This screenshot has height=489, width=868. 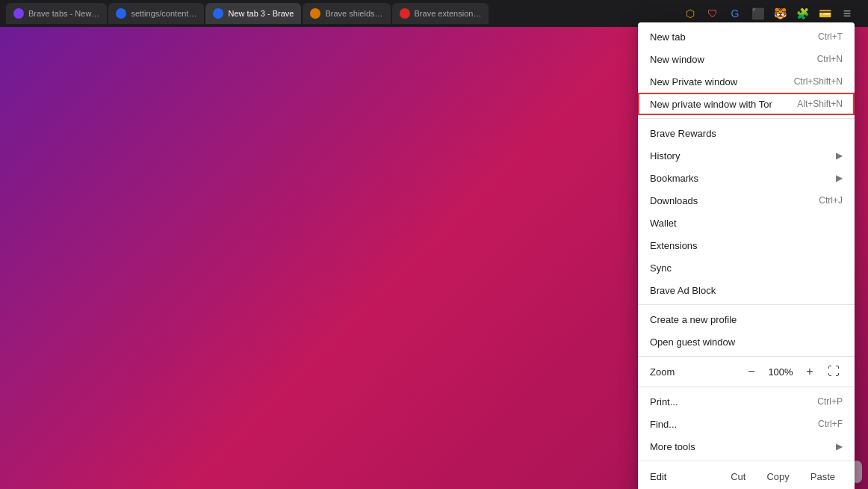 What do you see at coordinates (830, 59) in the screenshot?
I see `menu-item-new-window-shortcut: Ctrl+N` at bounding box center [830, 59].